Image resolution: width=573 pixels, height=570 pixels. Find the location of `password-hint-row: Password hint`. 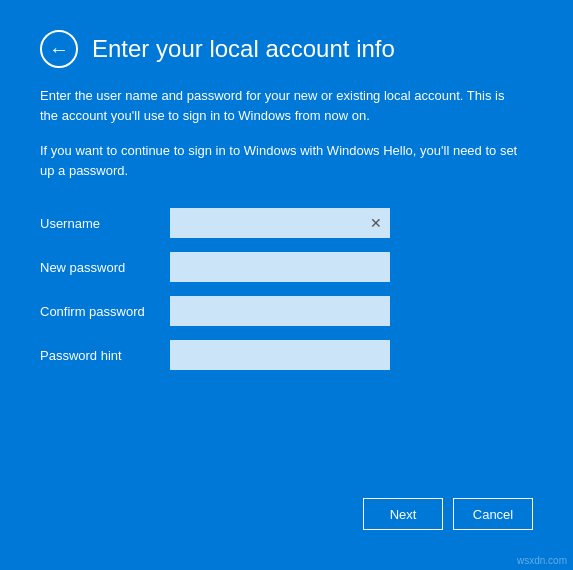

password-hint-row: Password hint is located at coordinates (286, 355).